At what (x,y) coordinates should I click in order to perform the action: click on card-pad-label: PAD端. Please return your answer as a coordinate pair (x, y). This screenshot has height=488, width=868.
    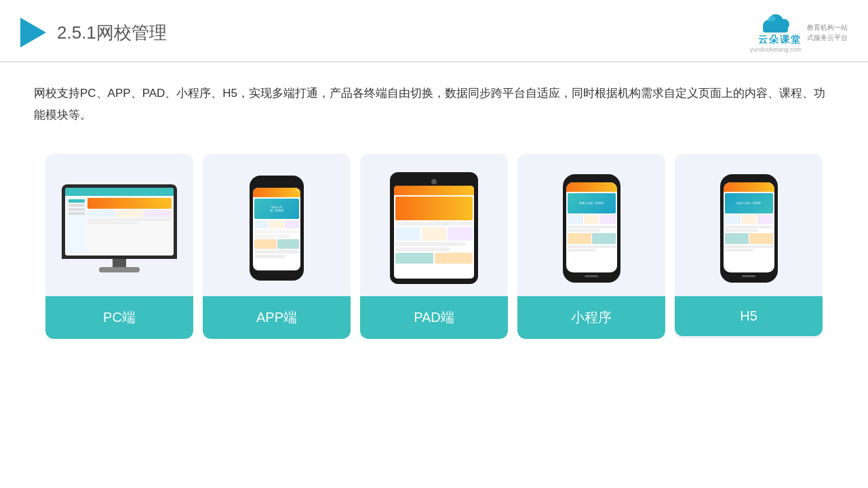
    Looking at the image, I should click on (434, 317).